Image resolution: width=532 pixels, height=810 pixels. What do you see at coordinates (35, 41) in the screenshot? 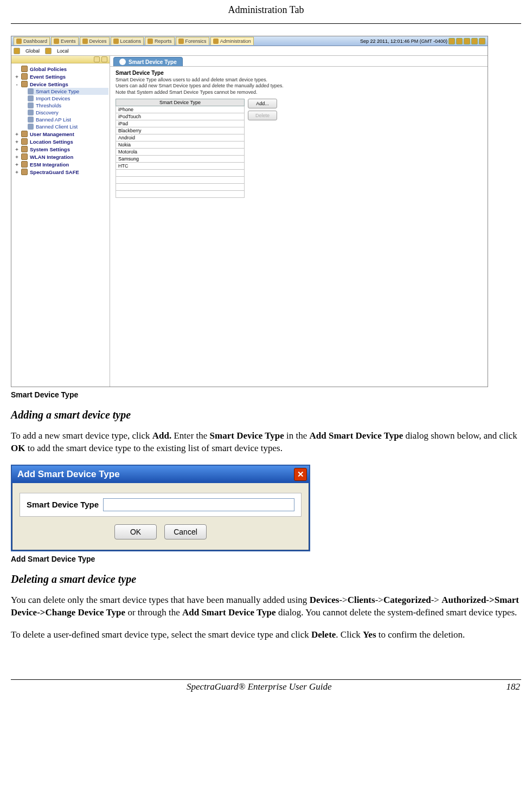
I see `tab-dashboard-label: Dashboard` at bounding box center [35, 41].